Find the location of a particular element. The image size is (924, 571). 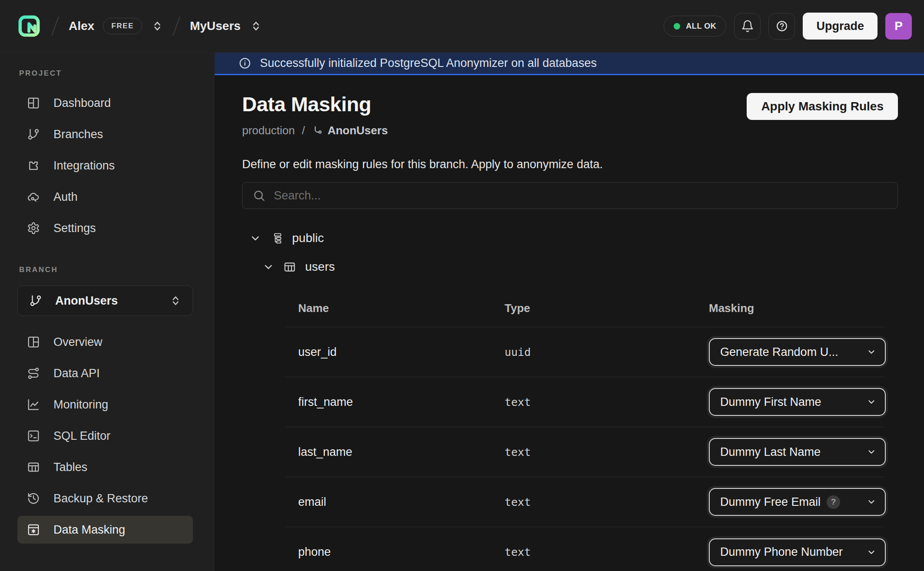

table-row: phone text Dummy Phone Number is located at coordinates (585, 549).